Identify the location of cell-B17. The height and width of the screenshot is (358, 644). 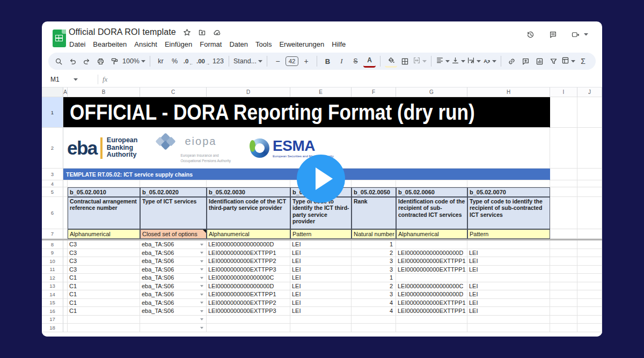
(104, 320).